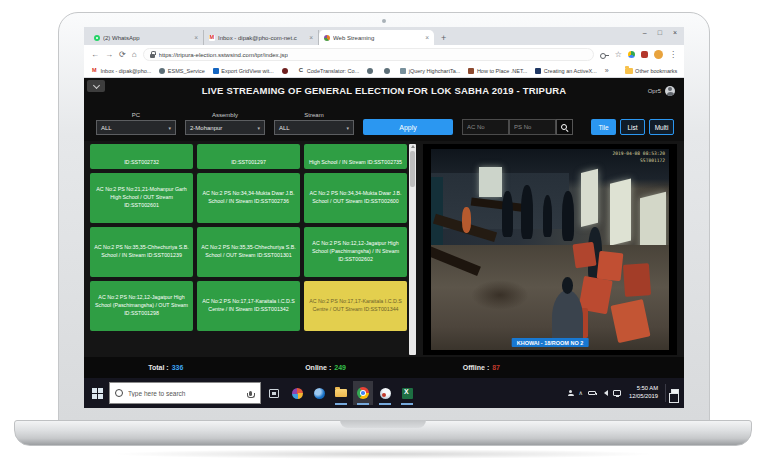 The width and height of the screenshot is (766, 466). Describe the element at coordinates (383, 424) in the screenshot. I see `laptop-notch` at that location.